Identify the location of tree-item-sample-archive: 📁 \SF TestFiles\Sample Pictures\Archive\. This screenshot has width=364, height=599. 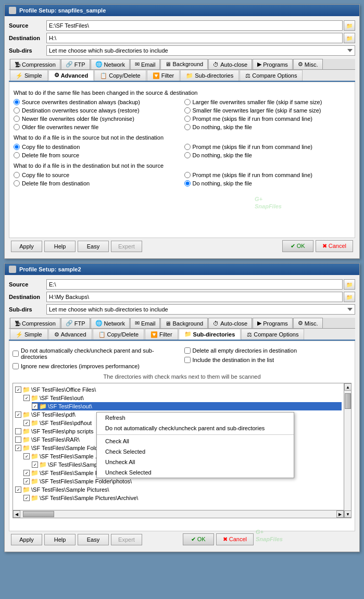
(182, 498).